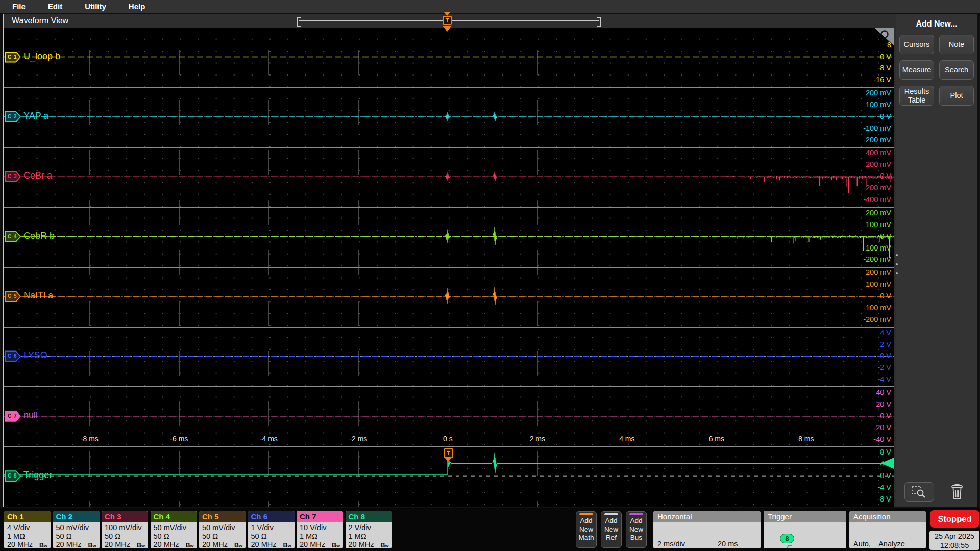 The width and height of the screenshot is (980, 551). What do you see at coordinates (370, 528) in the screenshot?
I see `channel-vdiv: 2 V/div` at bounding box center [370, 528].